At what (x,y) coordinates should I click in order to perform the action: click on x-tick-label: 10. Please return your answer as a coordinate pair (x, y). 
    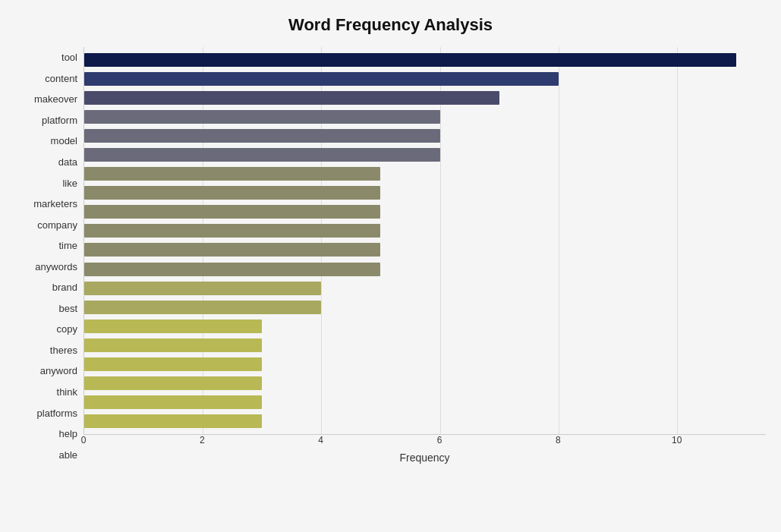
    Looking at the image, I should click on (677, 440).